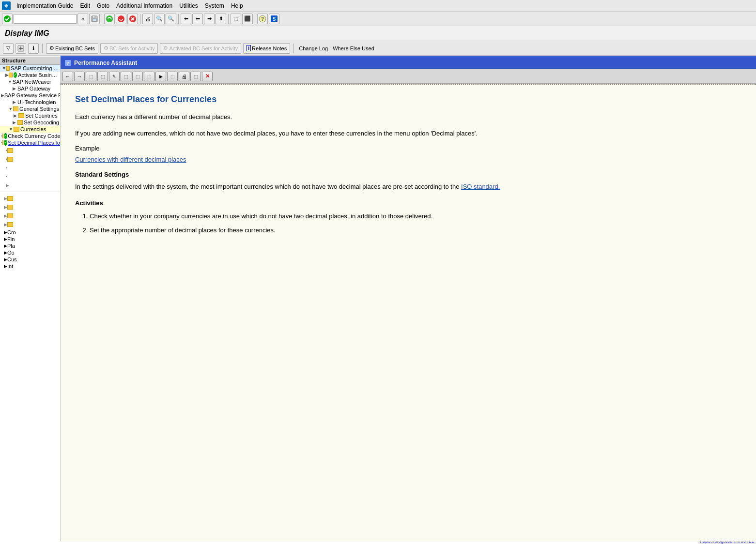  I want to click on btn-collapse-all: ▽, so click(8, 48).